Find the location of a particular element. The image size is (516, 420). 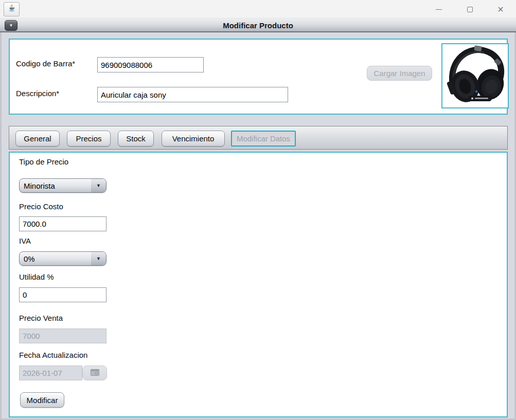

description-label: Descripcion* is located at coordinates (38, 94).